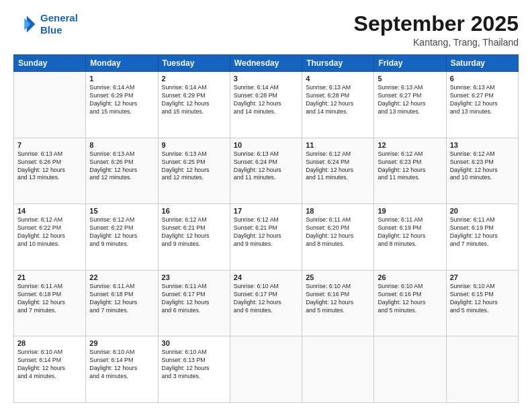  Describe the element at coordinates (50, 238) in the screenshot. I see `calendar-cell: 14Sunrise: 6:12 AM Sunset: 6:22 PM Dayli…` at that location.